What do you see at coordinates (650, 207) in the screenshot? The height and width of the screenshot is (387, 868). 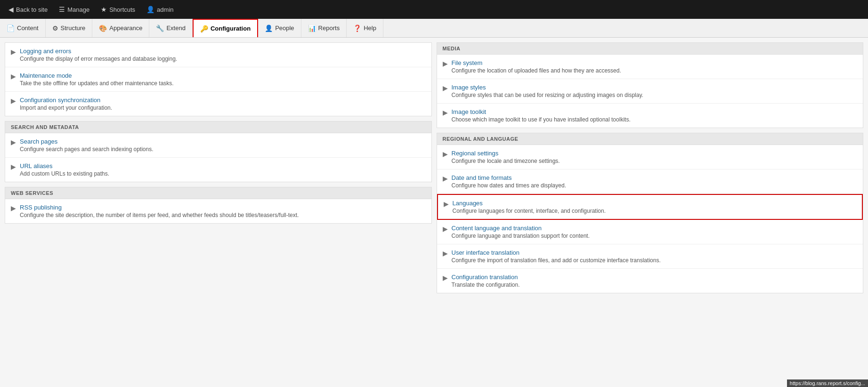 I see `languages-item: ▶ Languages Configure languages for cont…` at bounding box center [650, 207].